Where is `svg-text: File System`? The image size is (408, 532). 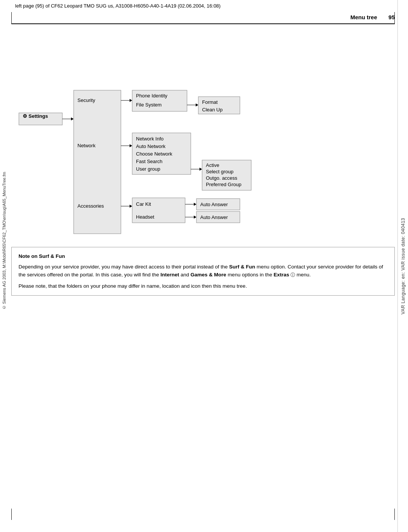 svg-text: File System is located at coordinates (149, 105).